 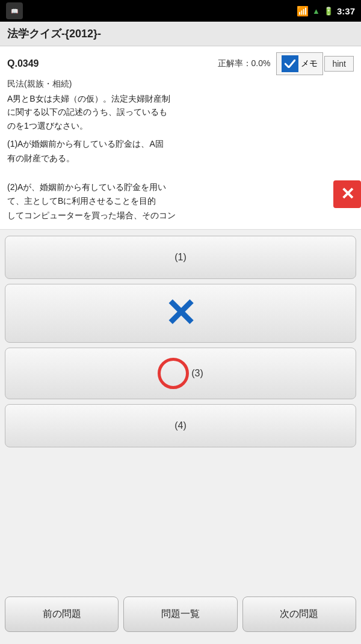 I want to click on question-choices: (1)Aが婚姻前から有している貯金は、A固 有の財産である。 (2)Aが、婚姻前…, so click(x=180, y=180).